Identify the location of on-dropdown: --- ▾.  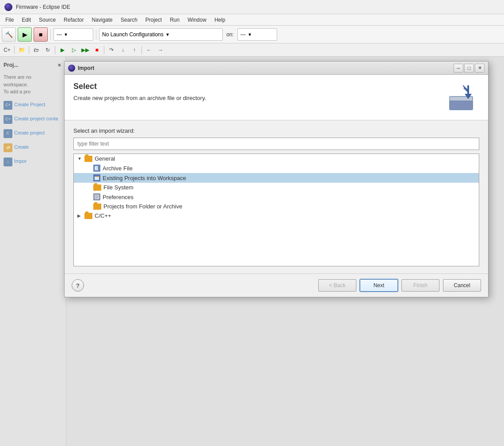
(257, 35).